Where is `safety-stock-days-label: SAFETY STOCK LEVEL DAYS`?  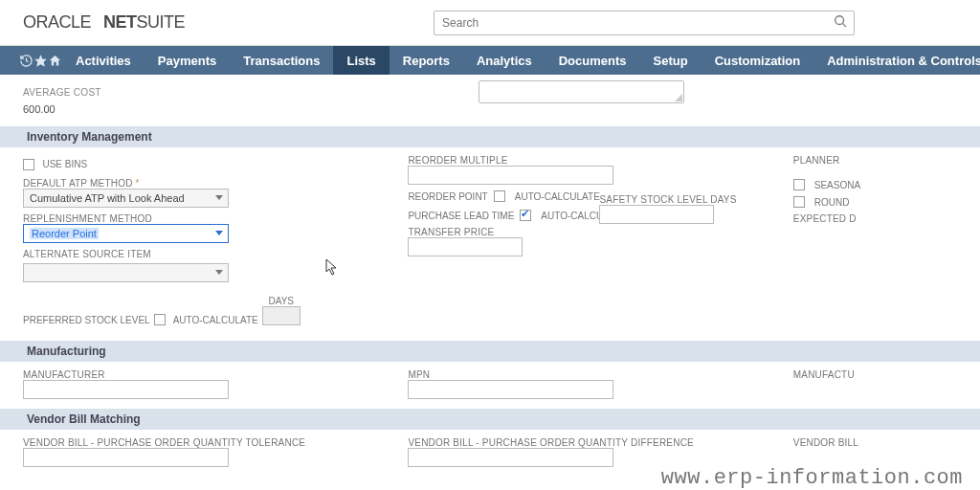
safety-stock-days-label: SAFETY STOCK LEVEL DAYS is located at coordinates (668, 199).